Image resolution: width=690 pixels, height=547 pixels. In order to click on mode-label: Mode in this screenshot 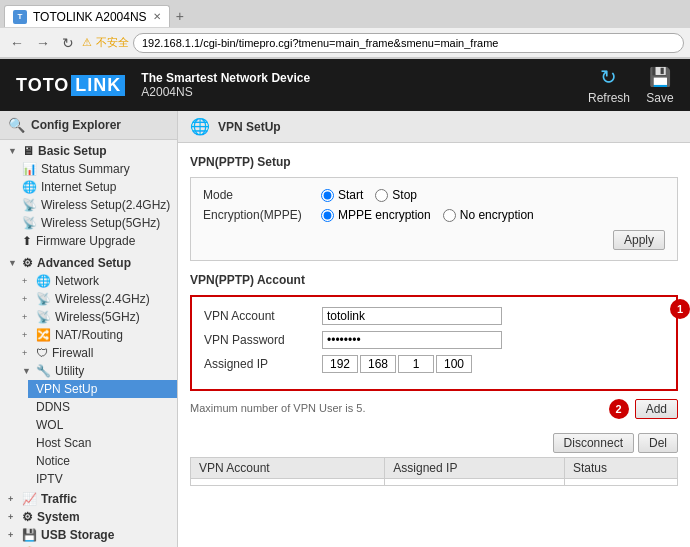, I will do `click(258, 195)`.